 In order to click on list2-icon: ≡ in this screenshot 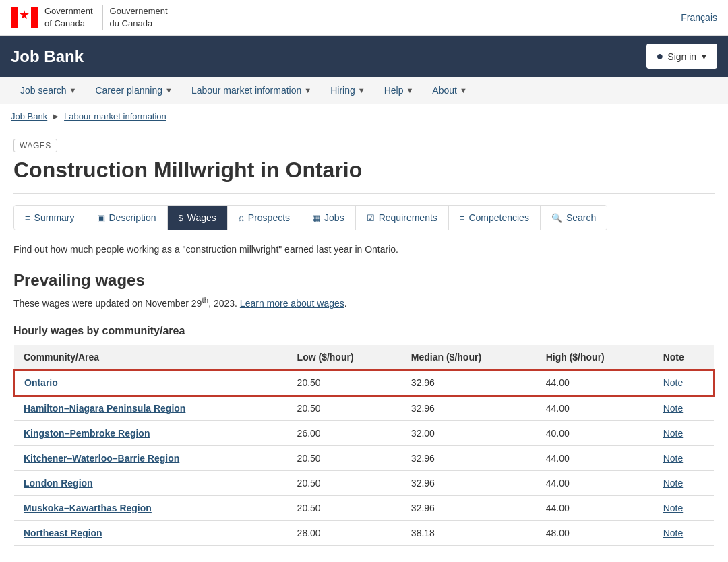, I will do `click(462, 218)`.